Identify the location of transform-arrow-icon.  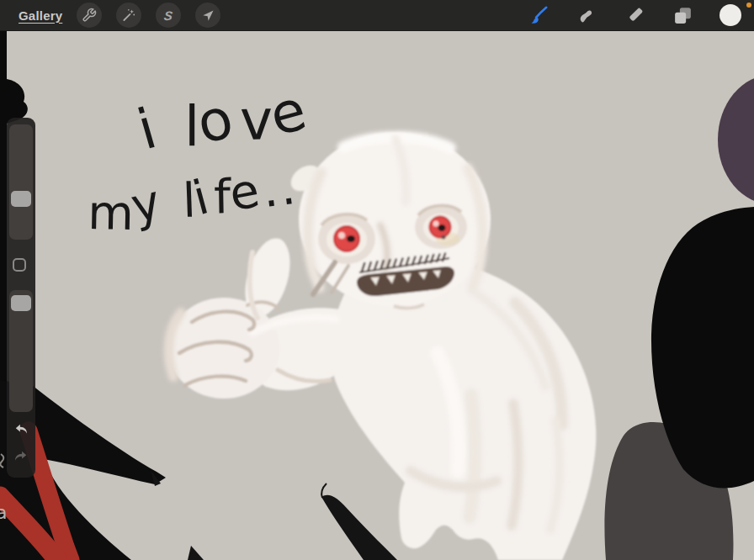
(209, 15).